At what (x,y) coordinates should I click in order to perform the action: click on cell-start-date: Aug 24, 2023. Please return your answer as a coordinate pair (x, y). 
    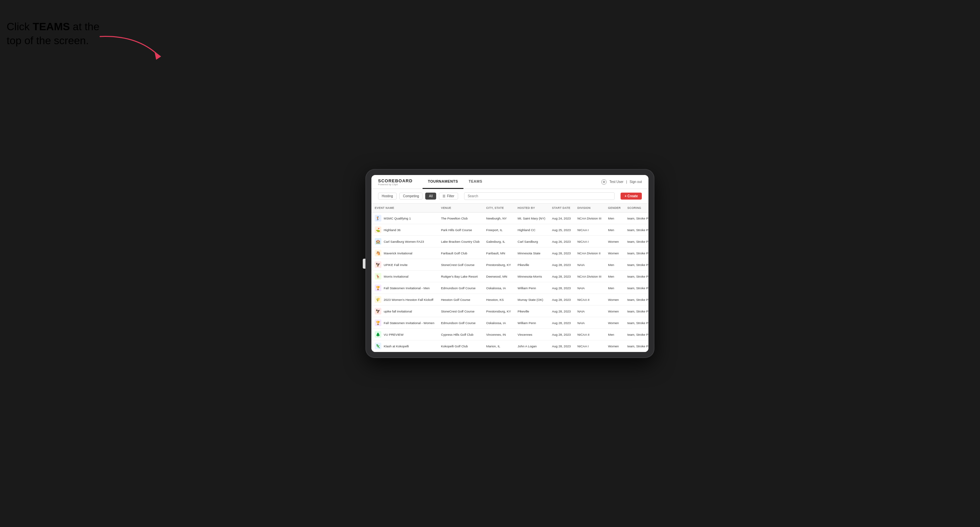
    Looking at the image, I should click on (562, 218).